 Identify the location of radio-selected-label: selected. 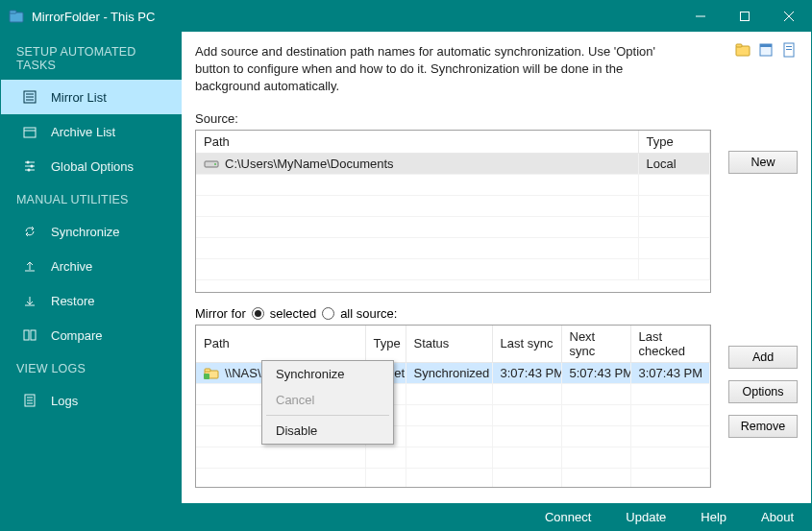
(293, 313).